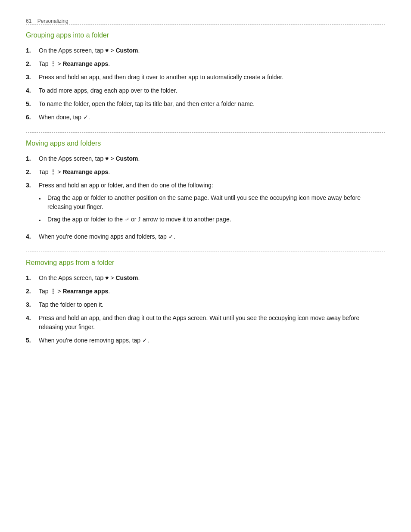 This screenshot has width=411, height=532. I want to click on section-title-removing: Removing apps from a folder, so click(206, 263).